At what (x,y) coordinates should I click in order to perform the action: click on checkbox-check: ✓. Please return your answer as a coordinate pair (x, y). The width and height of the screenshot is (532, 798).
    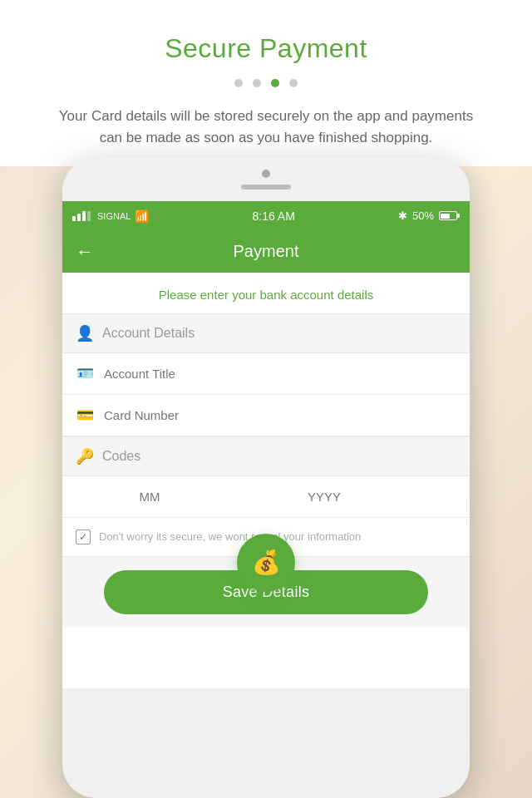
    Looking at the image, I should click on (83, 537).